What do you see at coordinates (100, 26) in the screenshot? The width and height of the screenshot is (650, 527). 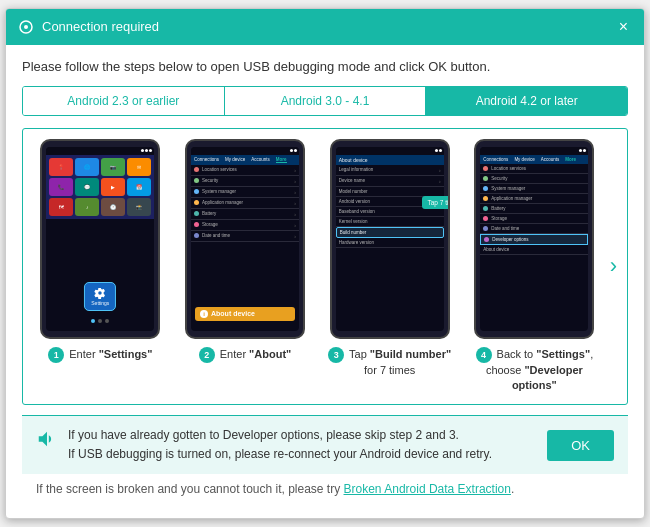 I see `dialog-title: Connection required` at bounding box center [100, 26].